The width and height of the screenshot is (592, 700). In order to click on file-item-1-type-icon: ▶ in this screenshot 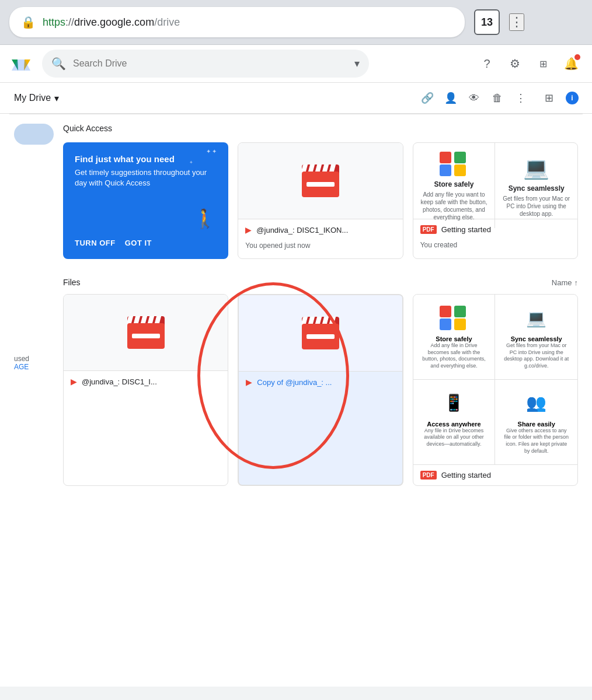, I will do `click(74, 382)`.